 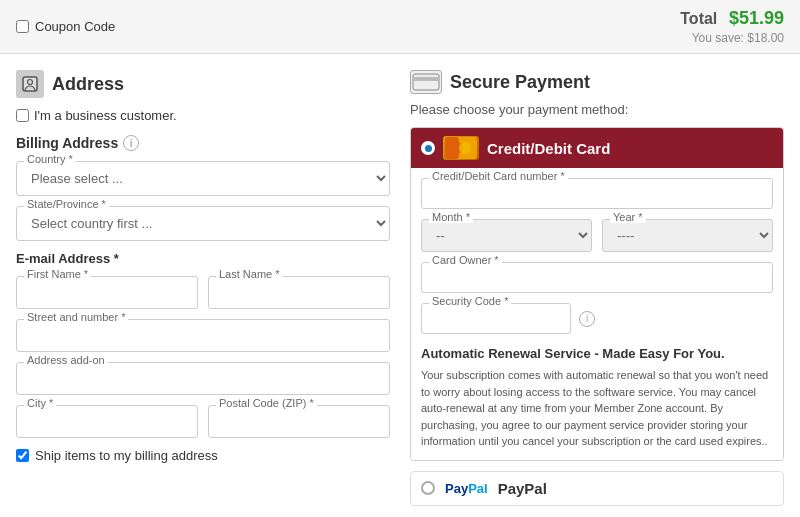 What do you see at coordinates (203, 336) in the screenshot?
I see `street-input` at bounding box center [203, 336].